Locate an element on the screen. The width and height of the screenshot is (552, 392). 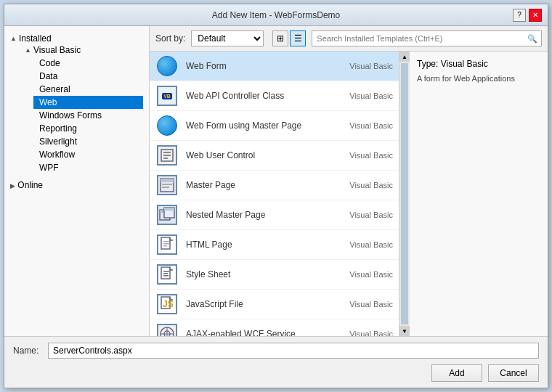
item-icon-web-form is located at coordinates (167, 66).